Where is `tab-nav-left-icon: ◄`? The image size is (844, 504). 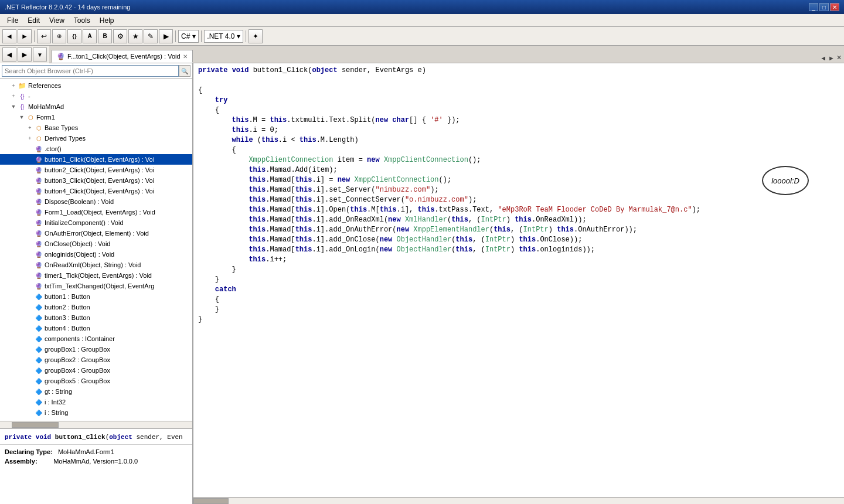
tab-nav-left-icon: ◄ is located at coordinates (823, 58).